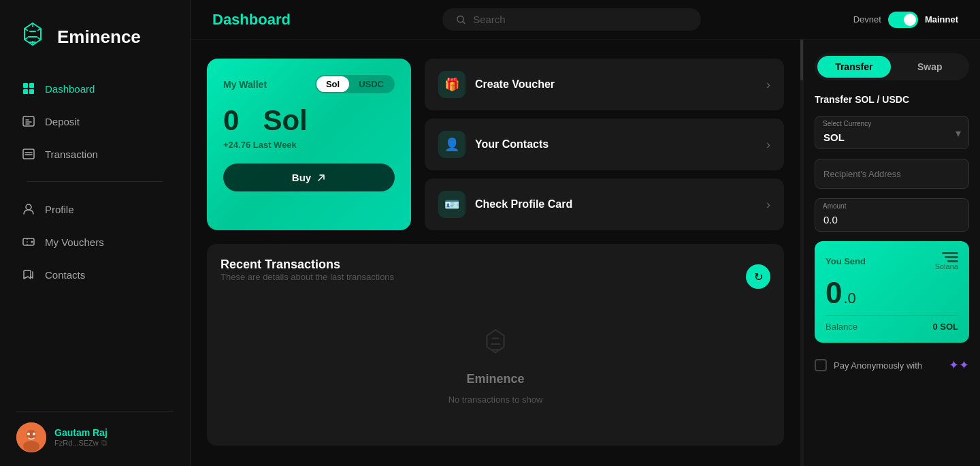  I want to click on tx-empty-title: Eminence, so click(495, 379).